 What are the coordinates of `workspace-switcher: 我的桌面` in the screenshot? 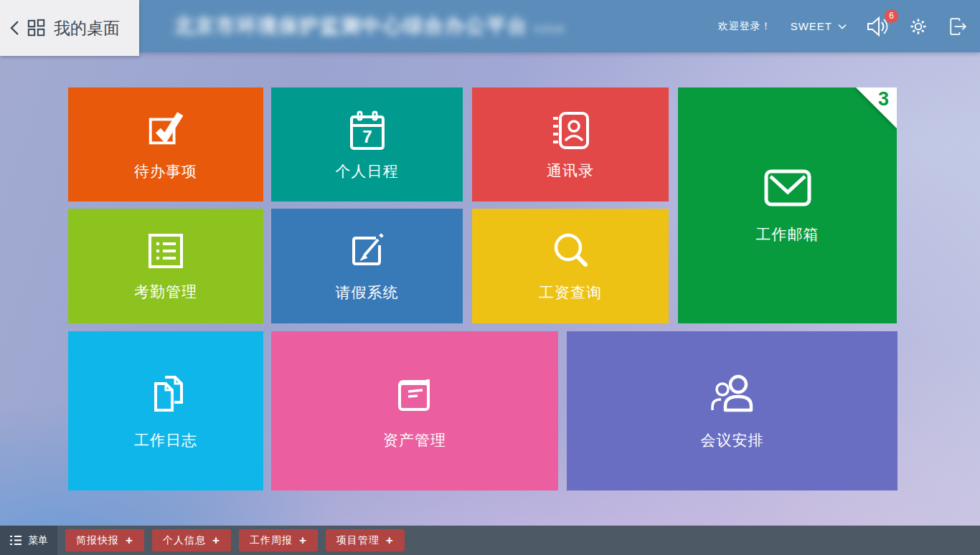 It's located at (70, 28).